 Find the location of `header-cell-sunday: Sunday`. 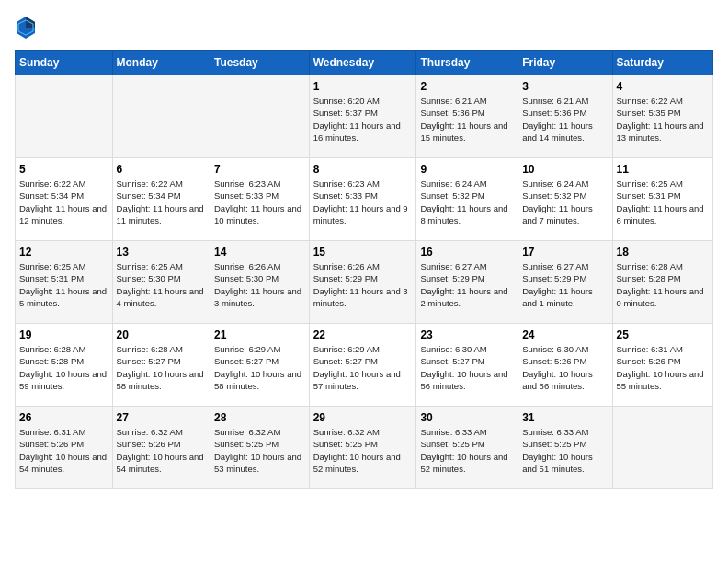

header-cell-sunday: Sunday is located at coordinates (64, 63).